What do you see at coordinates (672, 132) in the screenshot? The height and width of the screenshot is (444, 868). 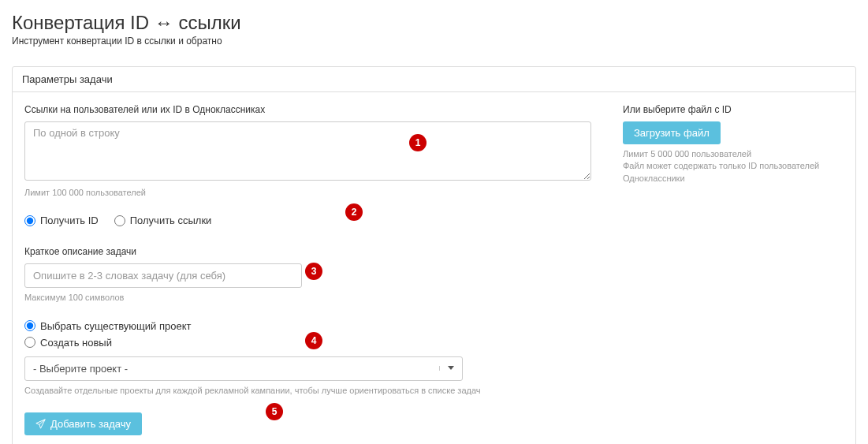 I see `upload-file-button: Загрузить файл` at bounding box center [672, 132].